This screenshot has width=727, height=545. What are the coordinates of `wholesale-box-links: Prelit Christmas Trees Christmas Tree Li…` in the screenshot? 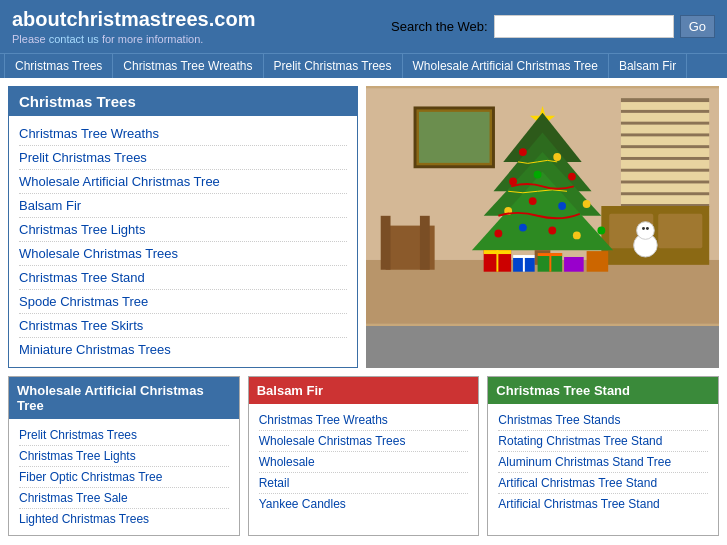 It's located at (124, 477).